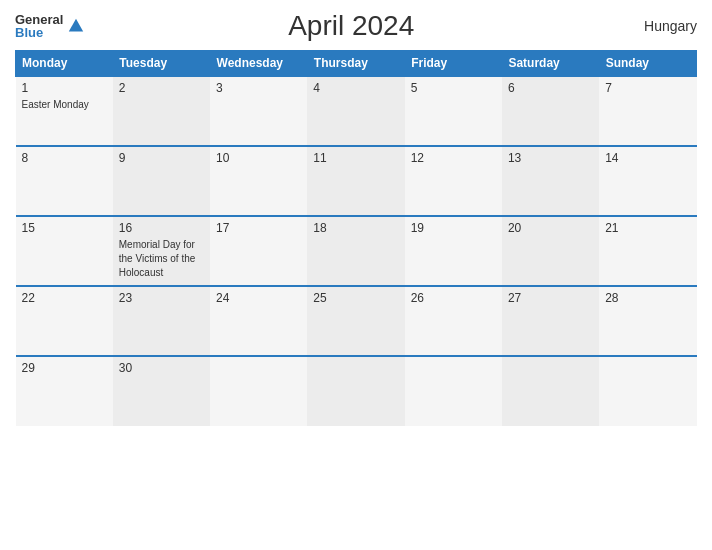 This screenshot has width=712, height=550. What do you see at coordinates (64, 88) in the screenshot?
I see `day-number: 1` at bounding box center [64, 88].